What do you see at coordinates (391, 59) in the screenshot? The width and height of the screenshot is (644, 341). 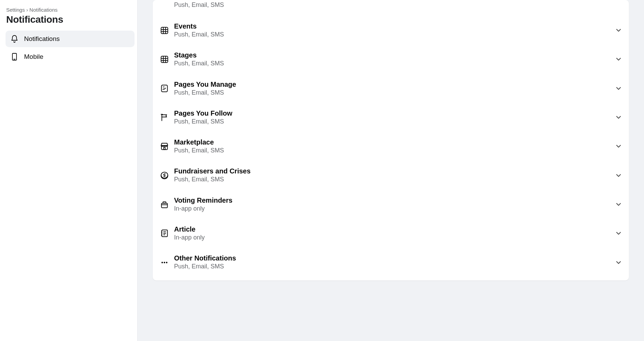 I see `category-row: StagesPush, Email, SMS` at bounding box center [391, 59].